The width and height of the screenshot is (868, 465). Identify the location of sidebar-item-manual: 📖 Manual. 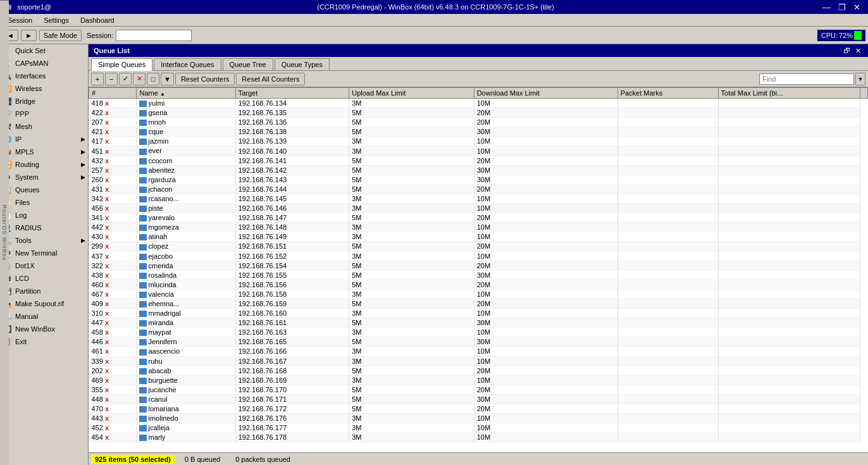
(44, 316).